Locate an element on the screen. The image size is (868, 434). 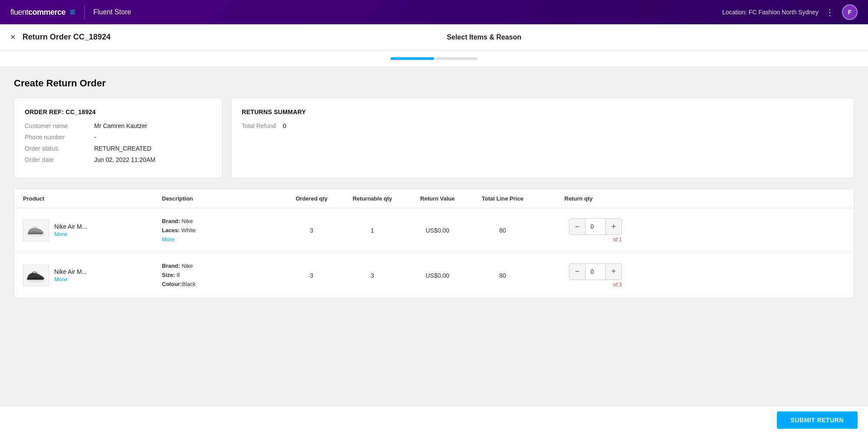
footer-bar: SUBMIT RETURN is located at coordinates (434, 420).